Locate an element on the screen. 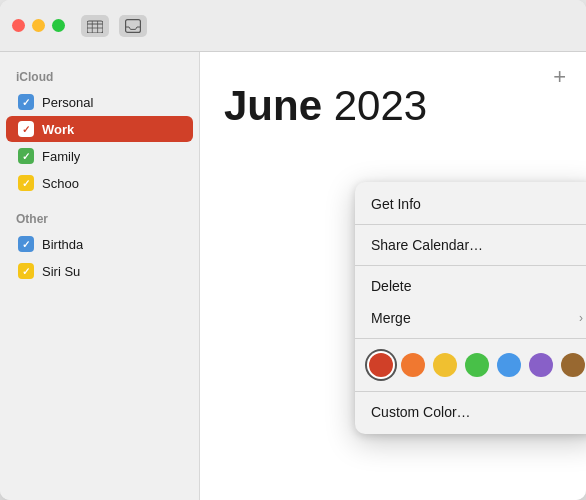 This screenshot has width=586, height=500. color-palette is located at coordinates (470, 365).